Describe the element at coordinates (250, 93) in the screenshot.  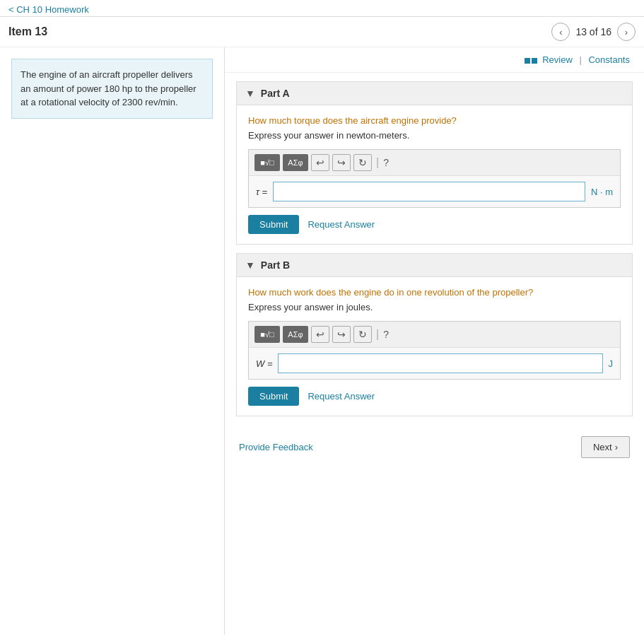
I see `part-a-collapse: ▼` at that location.